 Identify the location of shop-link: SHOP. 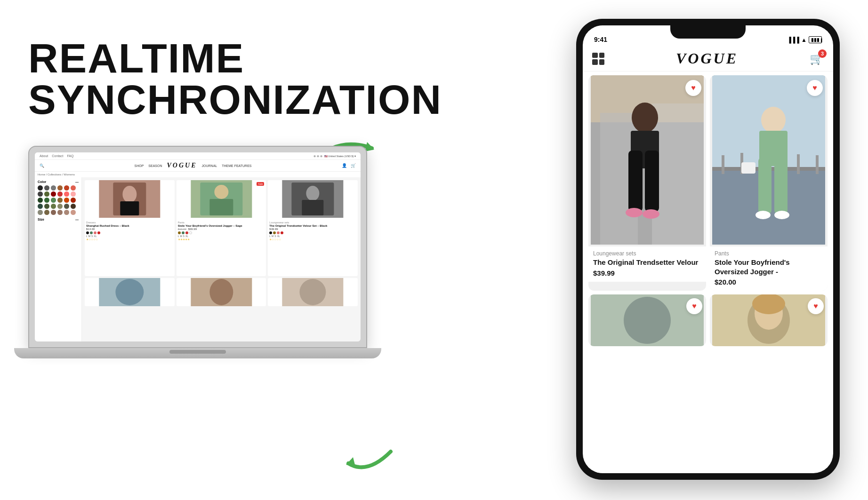
(139, 166).